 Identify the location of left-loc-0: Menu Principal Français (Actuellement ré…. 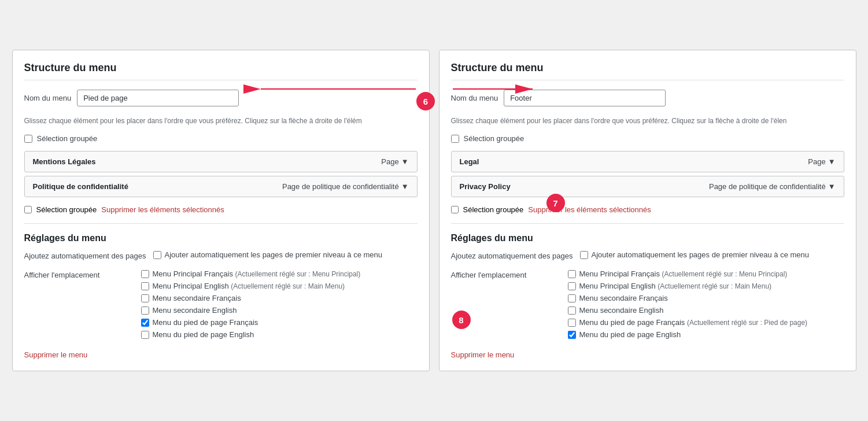
(279, 274).